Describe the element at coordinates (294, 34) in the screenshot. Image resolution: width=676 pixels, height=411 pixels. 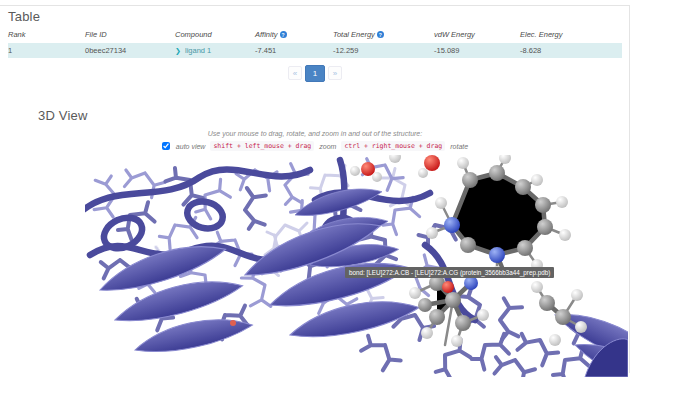
I see `col-header-affinity: Affinity ?` at that location.